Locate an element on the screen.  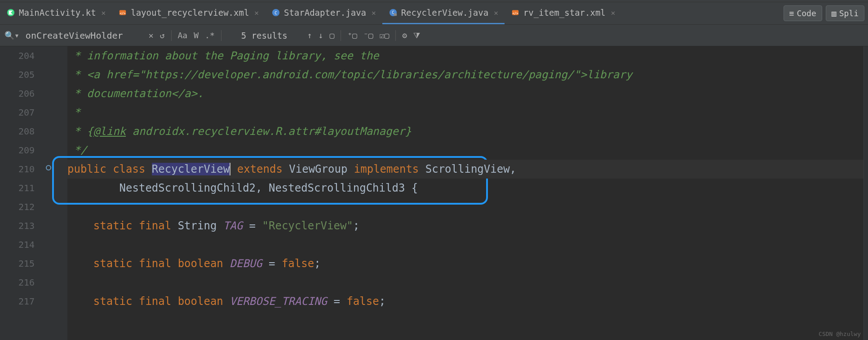
line-number: 217 is located at coordinates (17, 301).